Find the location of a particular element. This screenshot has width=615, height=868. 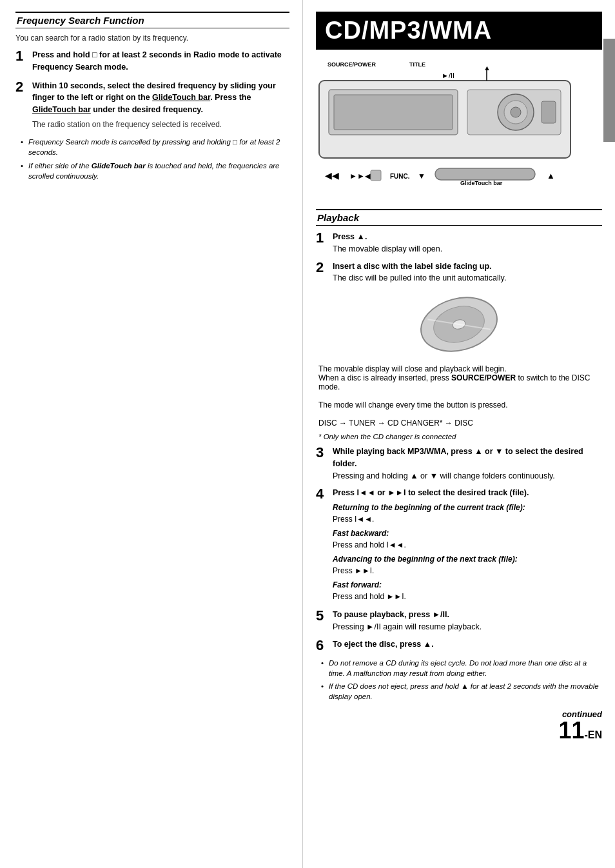

playback-step-1-number: 1 is located at coordinates (322, 238).